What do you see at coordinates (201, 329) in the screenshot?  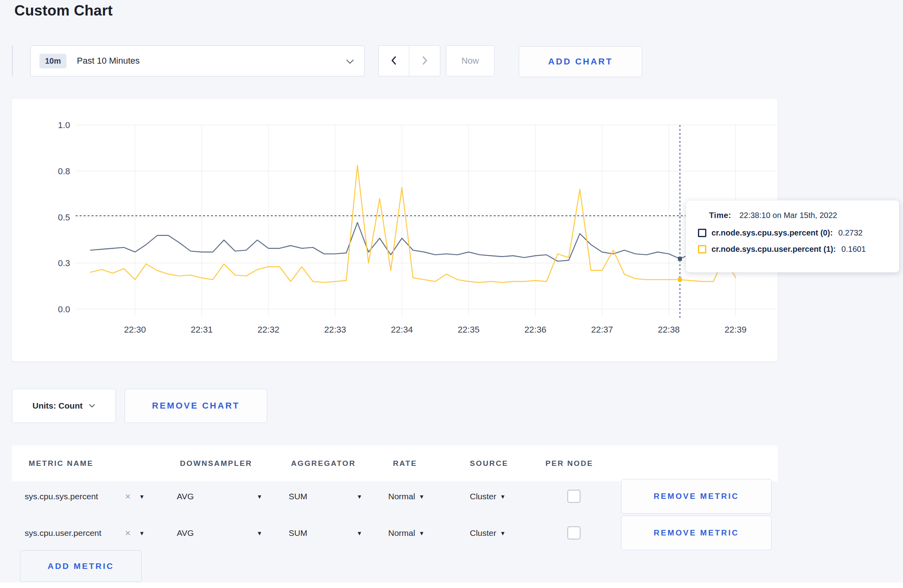 I see `svg-text: 22:31` at bounding box center [201, 329].